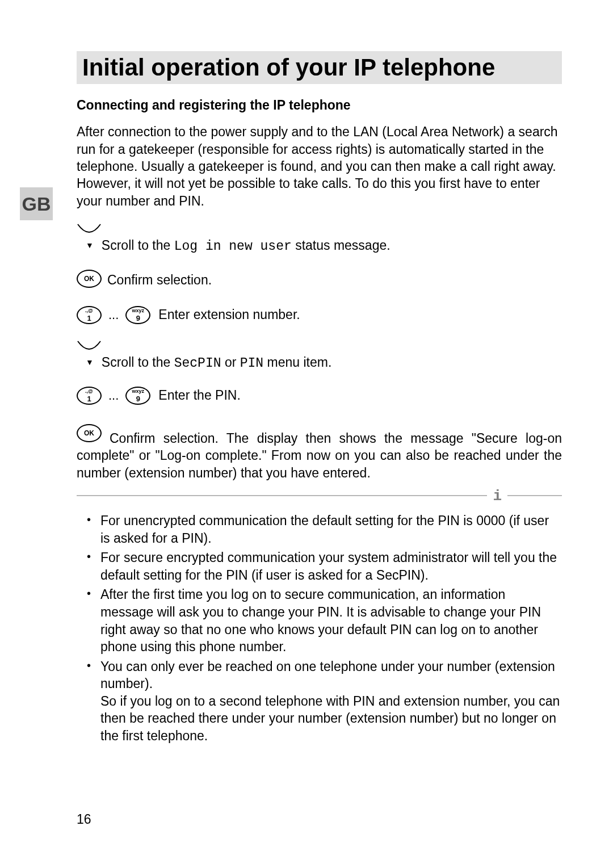 This screenshot has height=868, width=613. Describe the element at coordinates (319, 166) in the screenshot. I see `intro-paragraph: After connection to the power supply and…` at that location.